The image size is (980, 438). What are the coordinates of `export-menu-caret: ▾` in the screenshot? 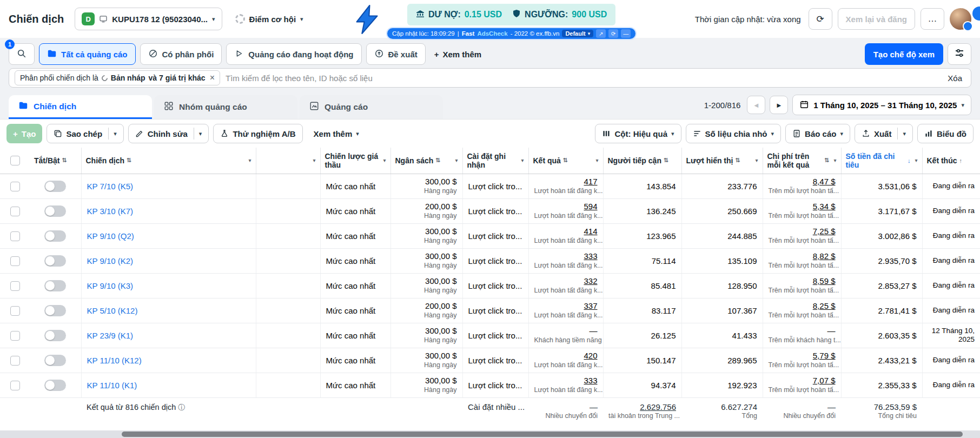 It's located at (902, 134).